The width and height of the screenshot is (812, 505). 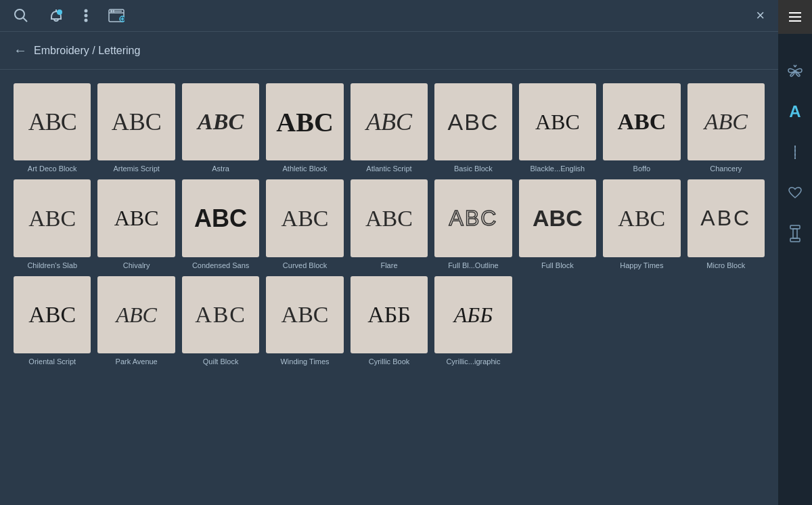 I want to click on butterfly-icon, so click(x=795, y=71).